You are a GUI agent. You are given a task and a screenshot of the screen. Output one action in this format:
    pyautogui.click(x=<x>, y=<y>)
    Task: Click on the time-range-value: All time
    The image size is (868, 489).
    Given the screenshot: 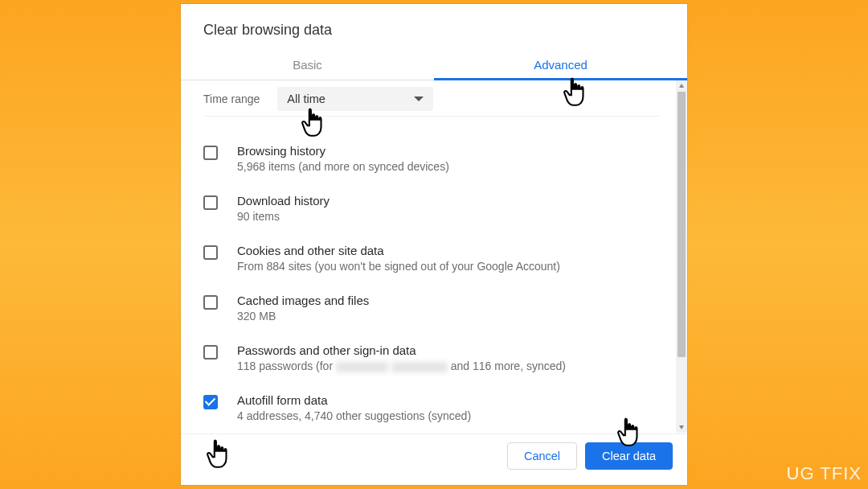 What is the action you would take?
    pyautogui.click(x=306, y=99)
    